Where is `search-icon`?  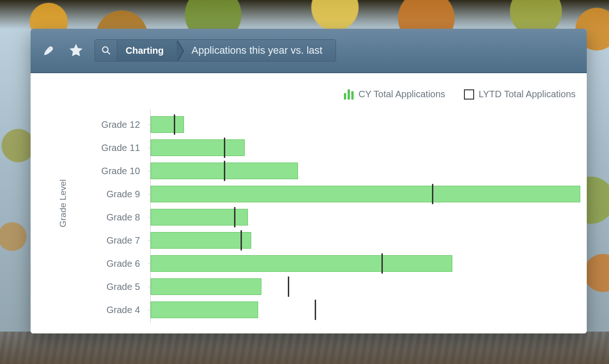 search-icon is located at coordinates (106, 50).